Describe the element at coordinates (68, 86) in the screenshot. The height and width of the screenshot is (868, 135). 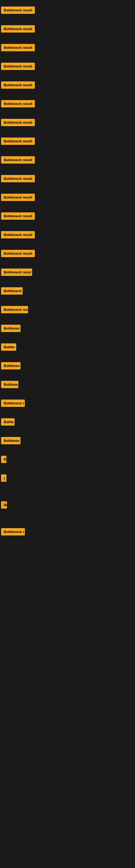
I see `bottleneck-row-5: Bottleneck result` at that location.